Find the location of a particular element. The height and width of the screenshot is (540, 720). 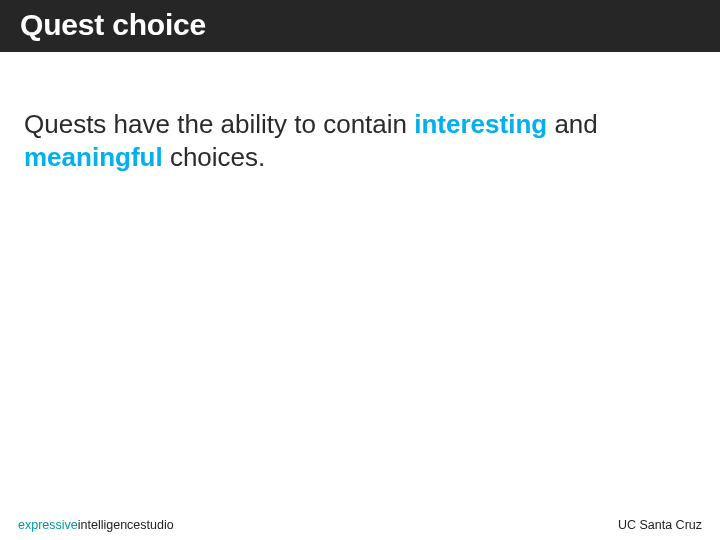

highlight-meaningful: meaningful is located at coordinates (94, 157).